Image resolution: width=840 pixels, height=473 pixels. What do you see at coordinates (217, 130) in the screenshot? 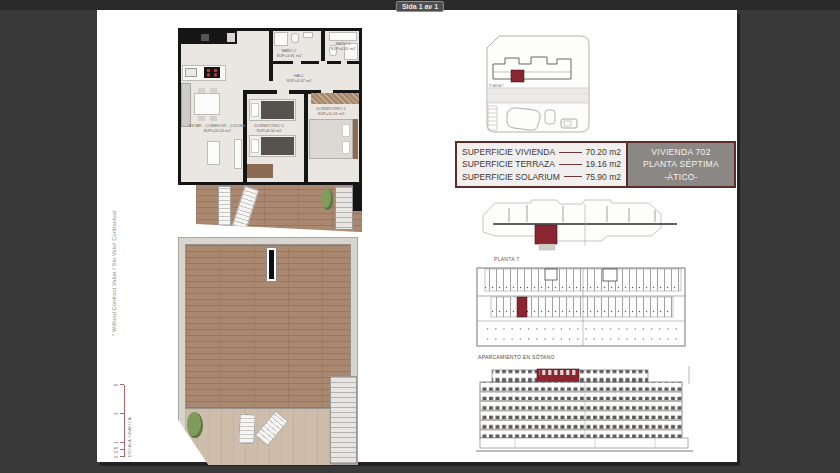
I see `room-area: SUP=26.56 m2` at bounding box center [217, 130].